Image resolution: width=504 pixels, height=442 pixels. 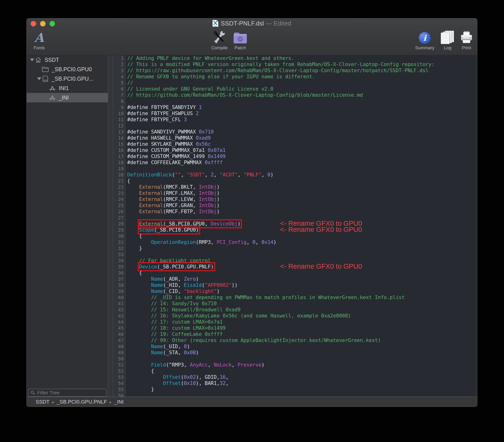 What do you see at coordinates (67, 69) in the screenshot?
I see `sidebar-item--sb-pci0-gpu0: _SB.PCI0.GPU0` at bounding box center [67, 69].